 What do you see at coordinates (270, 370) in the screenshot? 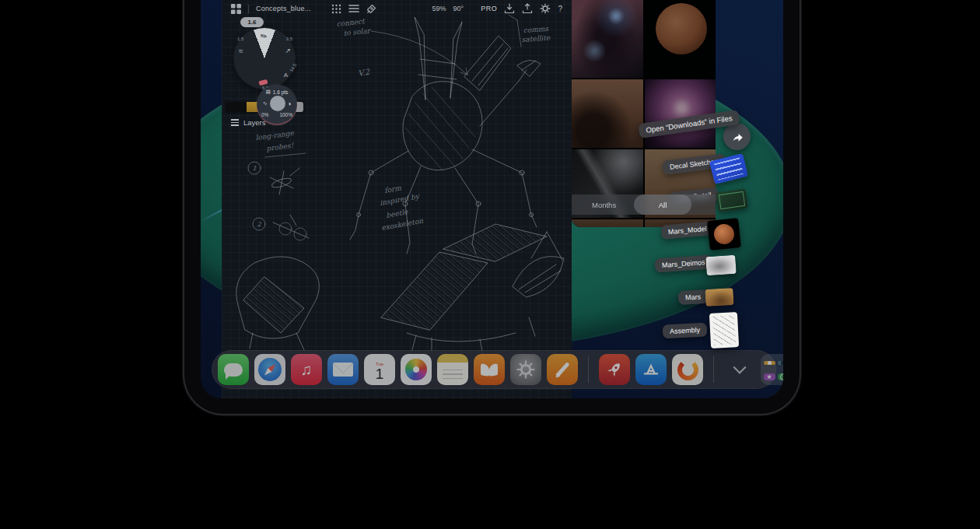
I see `dock-app-safari` at bounding box center [270, 370].